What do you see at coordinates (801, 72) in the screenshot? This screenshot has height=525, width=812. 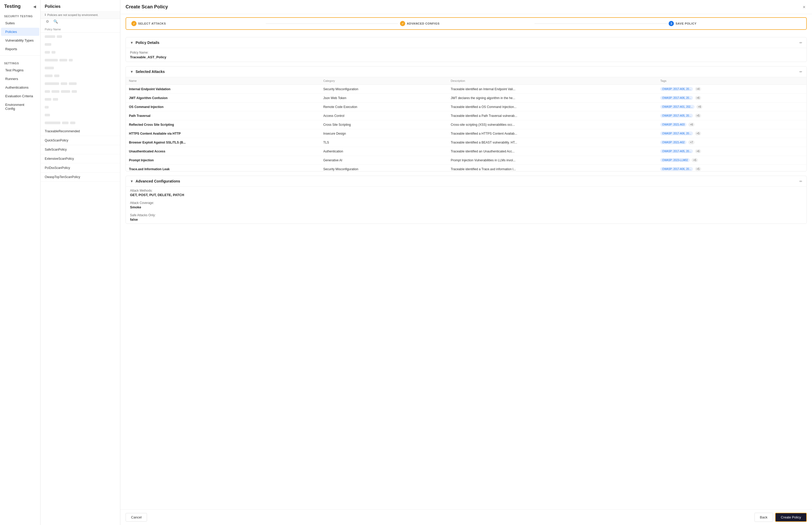 I see `selected-attacks-edit-btn: ✏` at bounding box center [801, 72].